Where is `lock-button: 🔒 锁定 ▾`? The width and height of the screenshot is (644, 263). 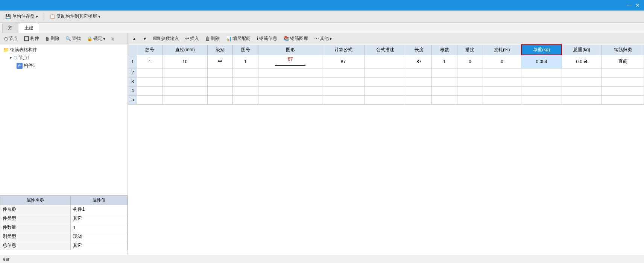 lock-button: 🔒 锁定 ▾ is located at coordinates (96, 38).